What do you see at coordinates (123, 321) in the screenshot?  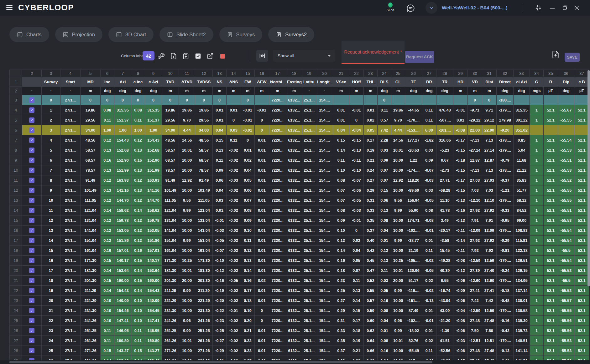 I see `cell: 147.41` at bounding box center [123, 321].